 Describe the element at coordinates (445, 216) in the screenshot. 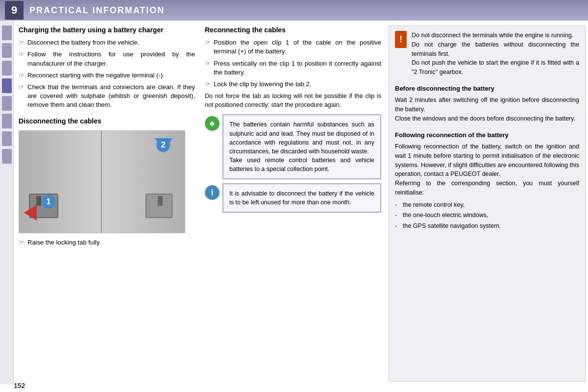

I see `dash-text-2: the one-touch electric windows,` at that location.